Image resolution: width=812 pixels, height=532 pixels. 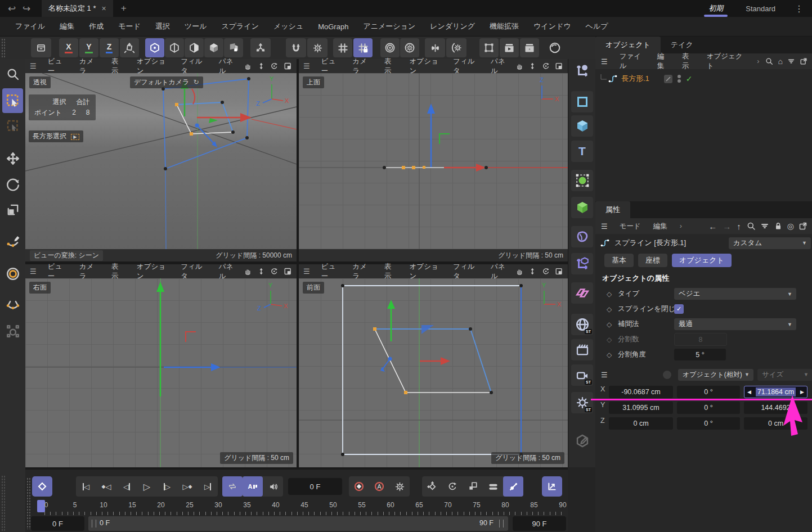 I want to click on preview-range-slider: 0 F 90 F, so click(x=298, y=524).